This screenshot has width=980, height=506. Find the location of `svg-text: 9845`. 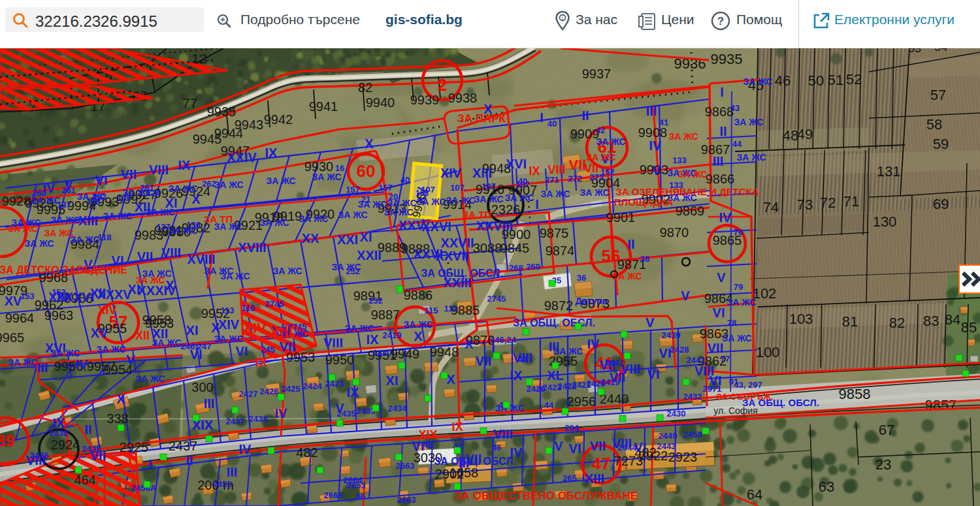

svg-text: 9845 is located at coordinates (515, 248).